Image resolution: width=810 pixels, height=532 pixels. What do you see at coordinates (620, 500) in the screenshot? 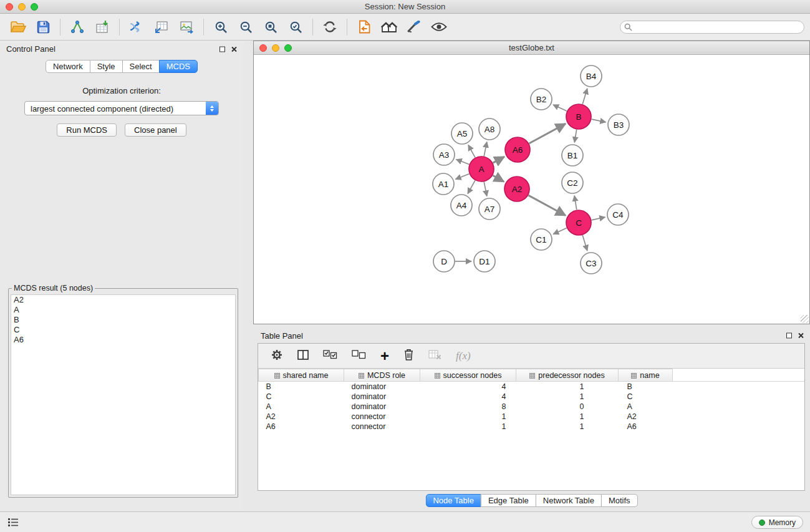
I see `tab-motifs: Motifs` at bounding box center [620, 500].